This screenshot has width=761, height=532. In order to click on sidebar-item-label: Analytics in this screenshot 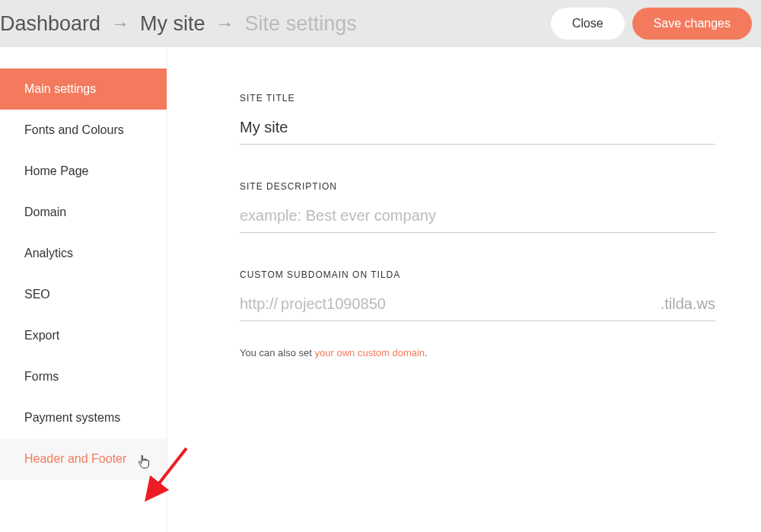, I will do `click(49, 253)`.